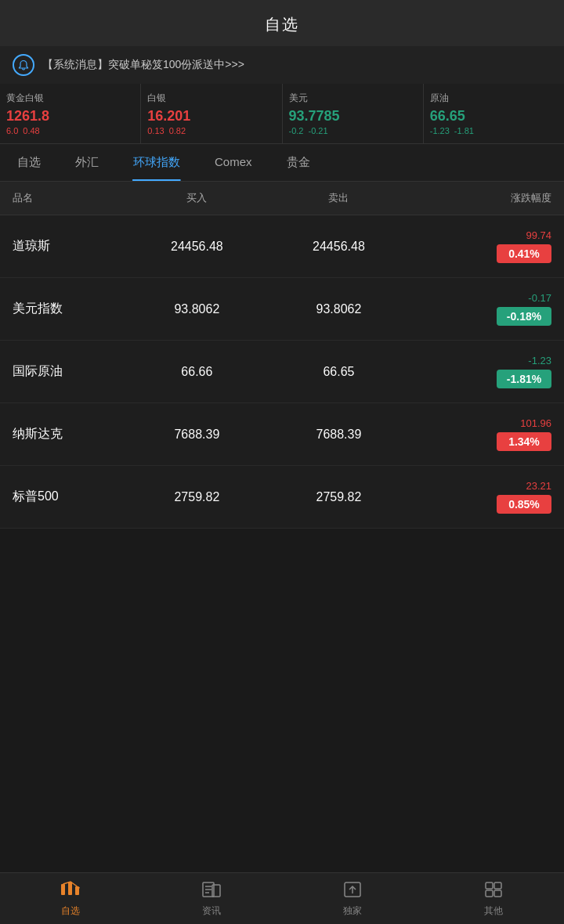 This screenshot has height=924, width=564. Describe the element at coordinates (524, 254) in the screenshot. I see `change-badge-0: 0.41%` at that location.